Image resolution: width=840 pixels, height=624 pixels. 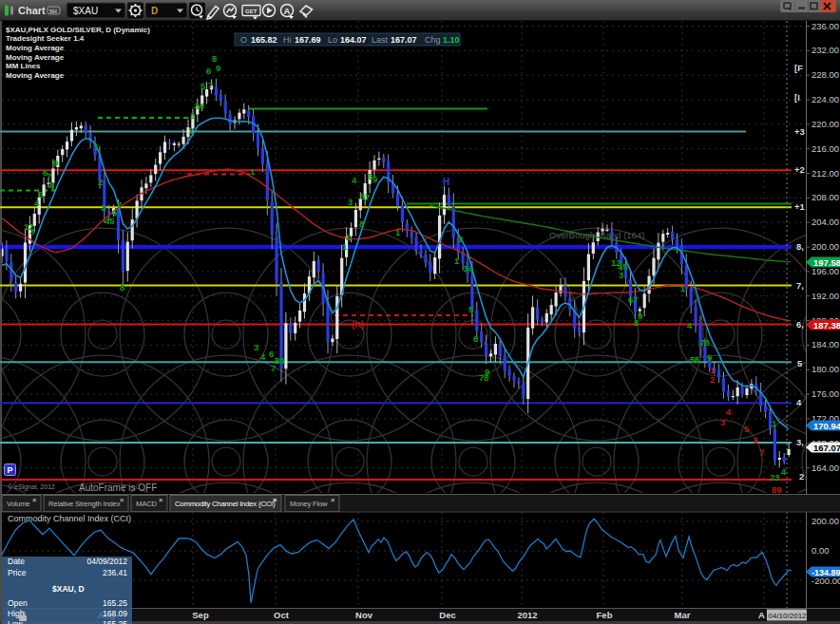 What do you see at coordinates (118, 488) in the screenshot?
I see `svg-text: AutoFrame is OFF` at bounding box center [118, 488].